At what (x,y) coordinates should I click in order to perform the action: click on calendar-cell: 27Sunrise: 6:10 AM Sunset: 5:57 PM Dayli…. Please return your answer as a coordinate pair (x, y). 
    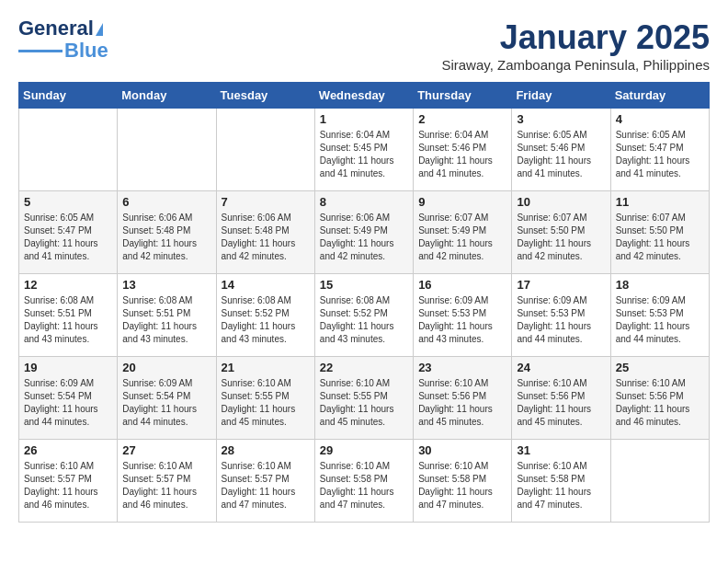
    Looking at the image, I should click on (167, 481).